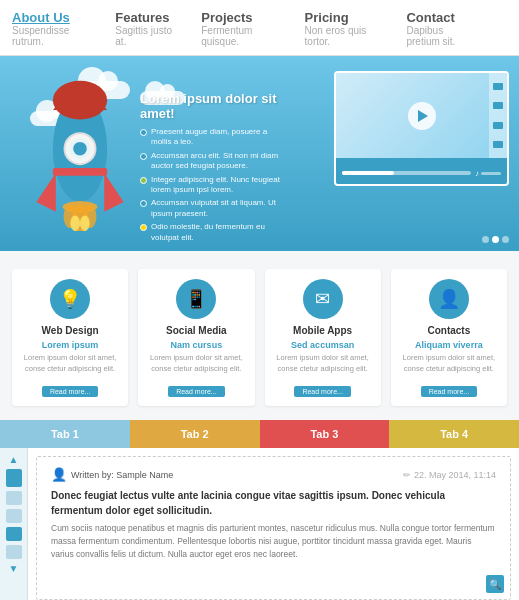 The width and height of the screenshot is (519, 600). What do you see at coordinates (218, 186) in the screenshot?
I see `bullet-text: Integer adipiscing elit. Nunc feugieat l…` at bounding box center [218, 186].